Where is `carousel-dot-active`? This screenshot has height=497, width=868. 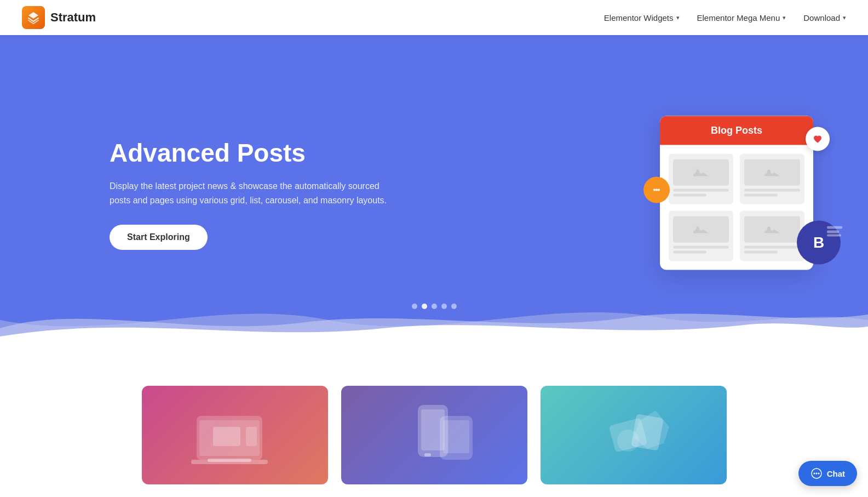 carousel-dot-active is located at coordinates (424, 306).